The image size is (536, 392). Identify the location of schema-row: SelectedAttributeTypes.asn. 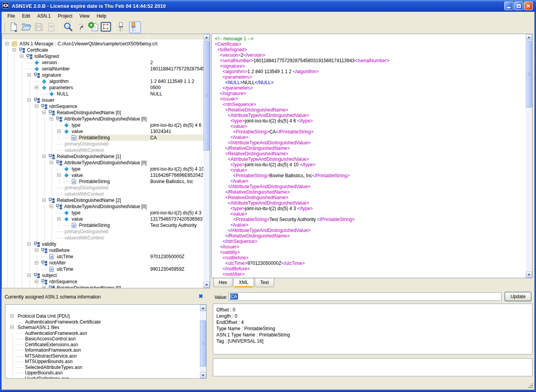
(103, 368).